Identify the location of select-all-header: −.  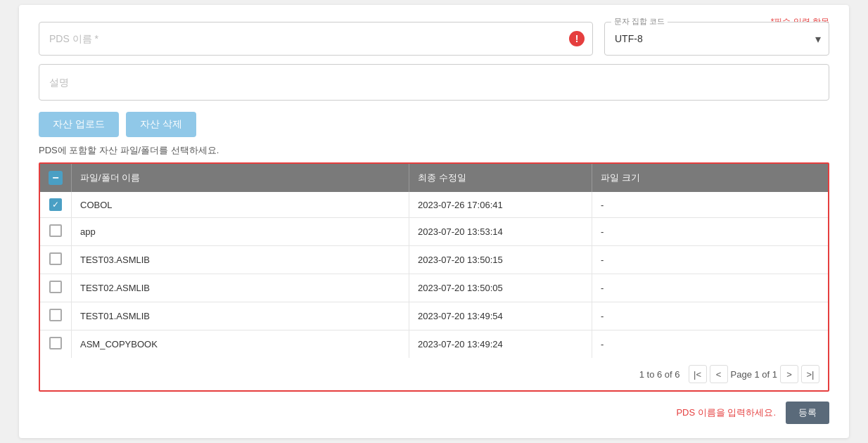
(56, 178).